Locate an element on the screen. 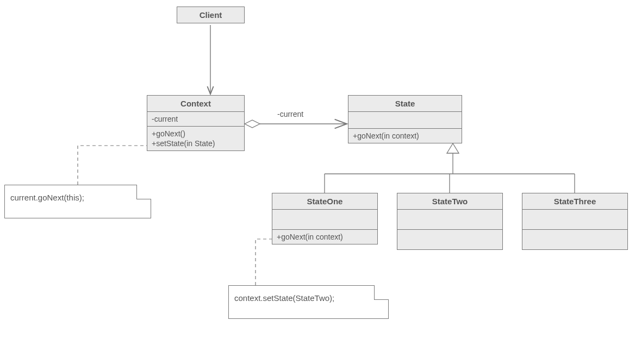 The height and width of the screenshot is (364, 629). uml-class-client: Client is located at coordinates (211, 15).